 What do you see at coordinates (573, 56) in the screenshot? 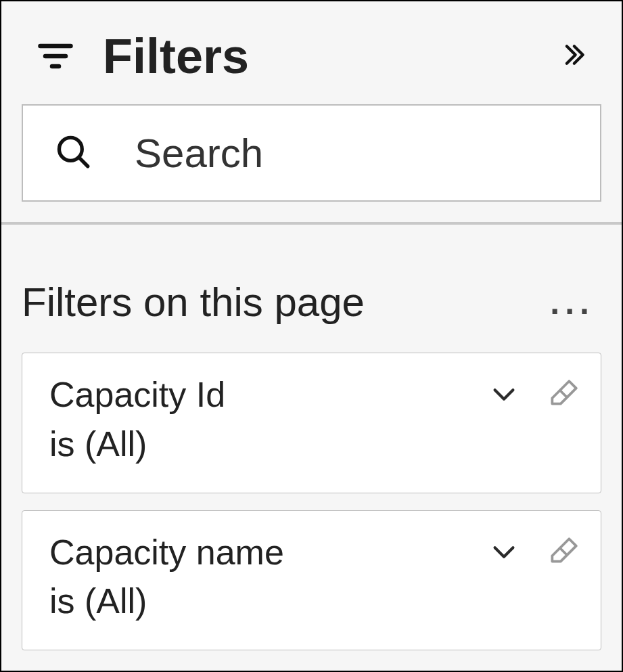
I see `collapse-button` at bounding box center [573, 56].